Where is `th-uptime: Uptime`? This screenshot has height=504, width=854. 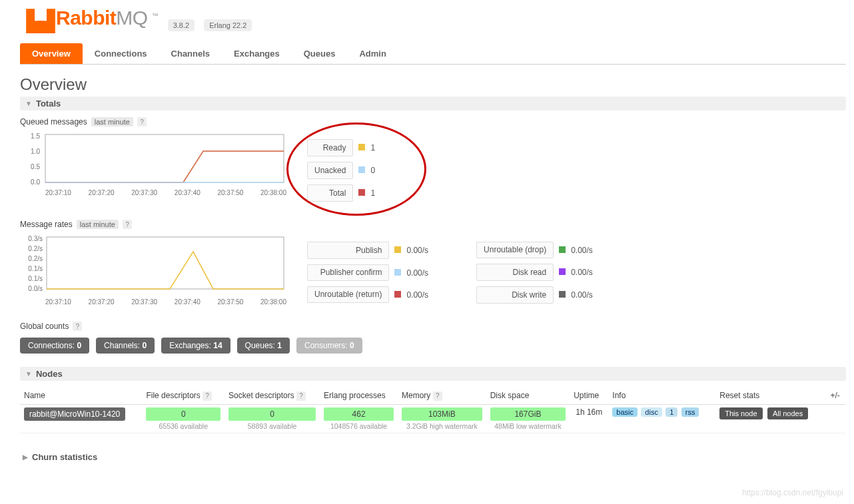 th-uptime: Uptime is located at coordinates (589, 395).